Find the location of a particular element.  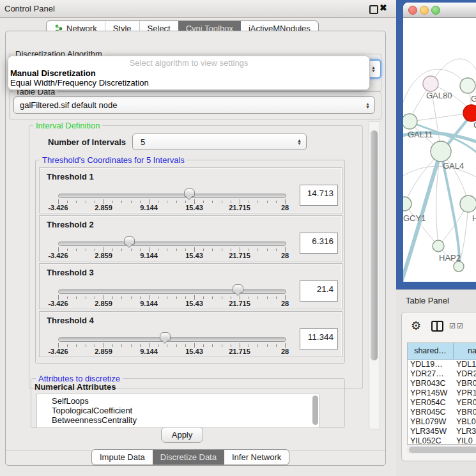

threshold-1-slider-thumb is located at coordinates (189, 193).